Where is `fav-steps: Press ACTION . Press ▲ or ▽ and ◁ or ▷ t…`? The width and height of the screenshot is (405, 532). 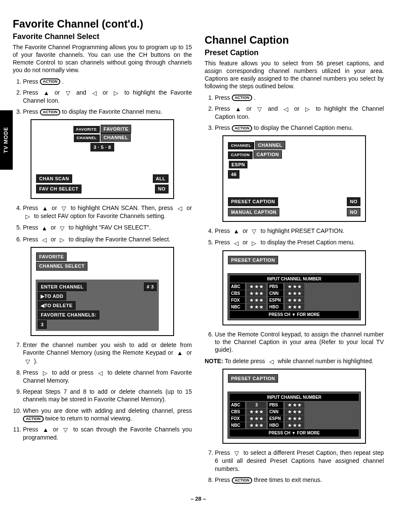 fav-steps: Press ACTION . Press ▲ or ▽ and ◁ or ▷ t… is located at coordinates (102, 97).